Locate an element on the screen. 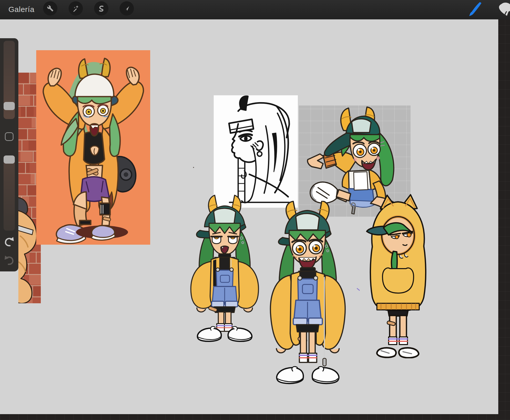  wrench-icon is located at coordinates (50, 8).